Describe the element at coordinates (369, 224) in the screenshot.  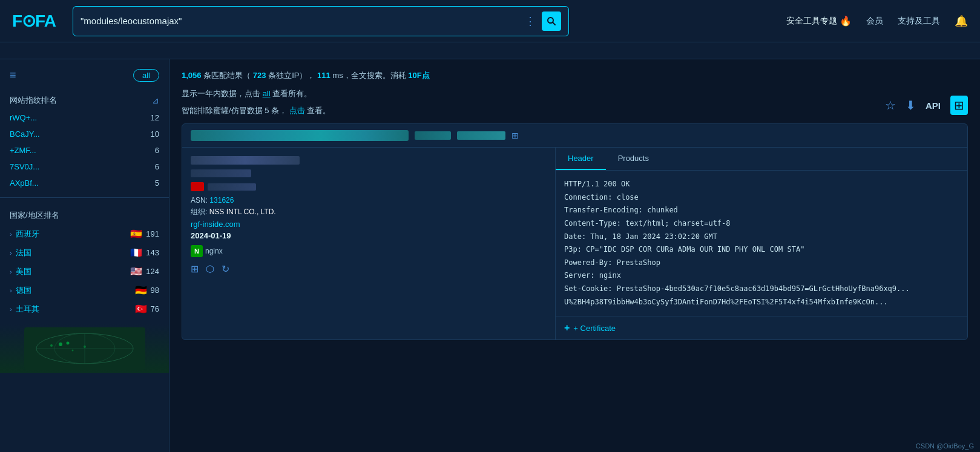
I see `domain-link: rgf-inside.com` at that location.